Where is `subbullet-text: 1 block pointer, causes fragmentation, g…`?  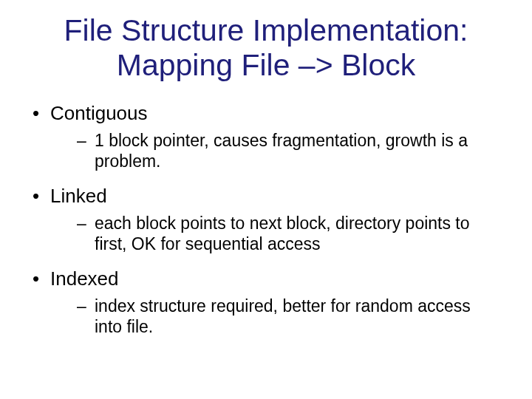 subbullet-text: 1 block pointer, causes fragmentation, g… is located at coordinates (281, 151).